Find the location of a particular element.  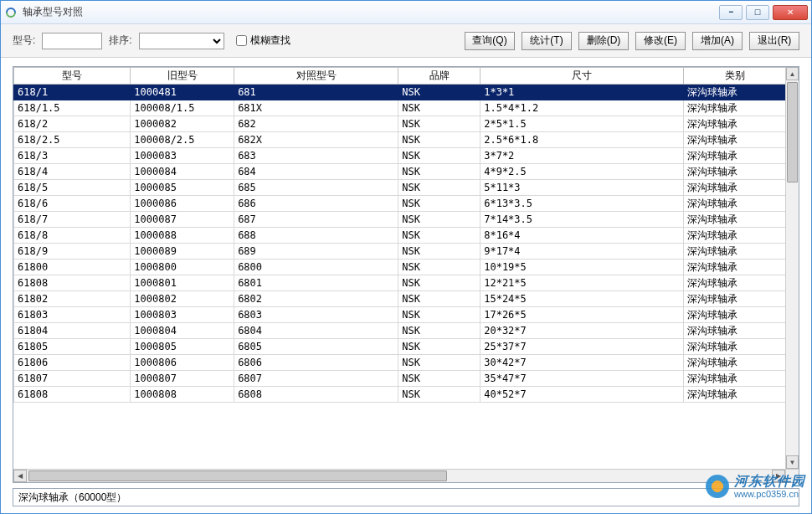

table-cell: 1000807 is located at coordinates (182, 378).